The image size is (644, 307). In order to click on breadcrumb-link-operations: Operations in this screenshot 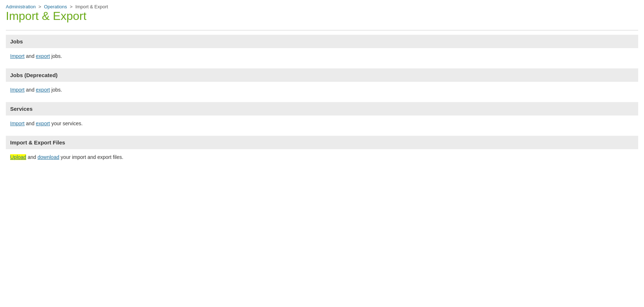, I will do `click(55, 7)`.